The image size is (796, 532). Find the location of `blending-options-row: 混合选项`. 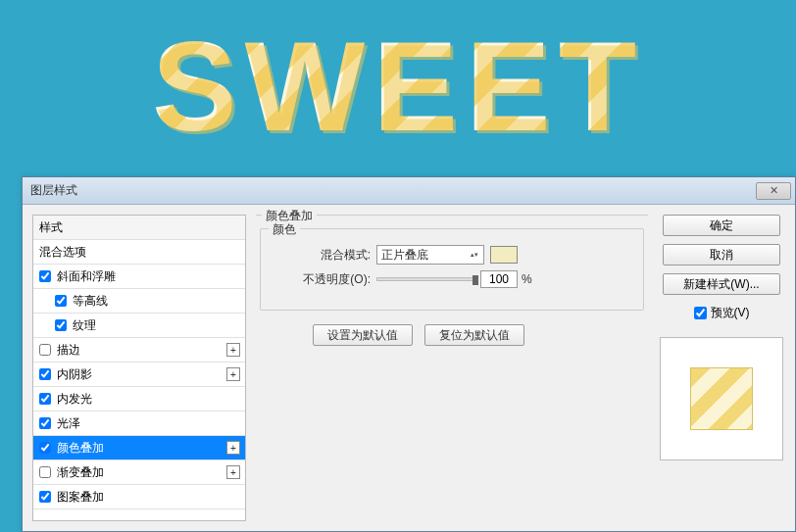

blending-options-row: 混合选项 is located at coordinates (139, 253).